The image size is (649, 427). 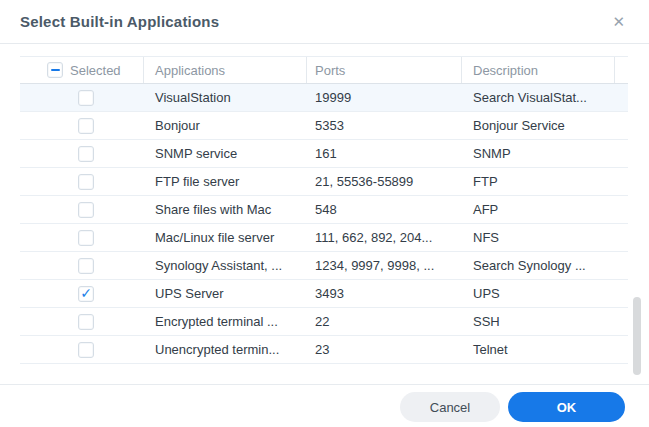 What do you see at coordinates (538, 210) in the screenshot?
I see `description-cell: AFP` at bounding box center [538, 210].